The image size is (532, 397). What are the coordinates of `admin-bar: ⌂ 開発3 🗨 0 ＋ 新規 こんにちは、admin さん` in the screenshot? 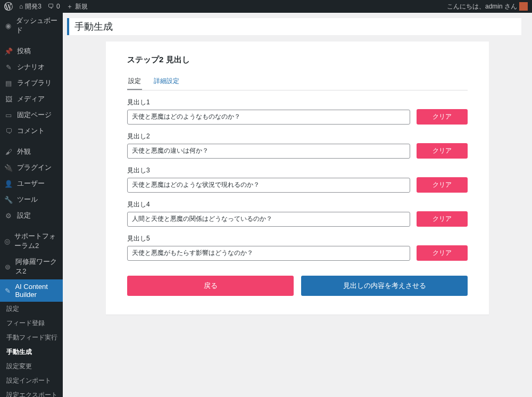 It's located at (266, 6).